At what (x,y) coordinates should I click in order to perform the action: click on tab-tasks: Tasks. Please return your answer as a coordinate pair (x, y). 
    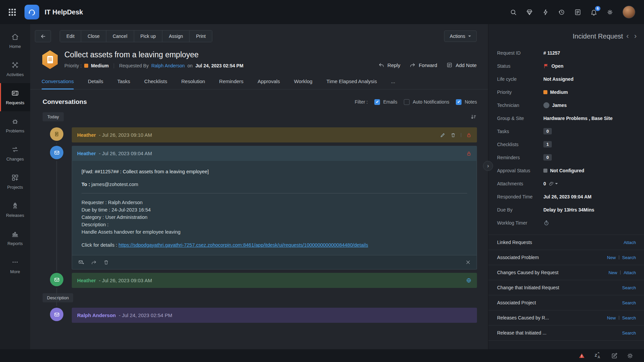
    Looking at the image, I should click on (124, 84).